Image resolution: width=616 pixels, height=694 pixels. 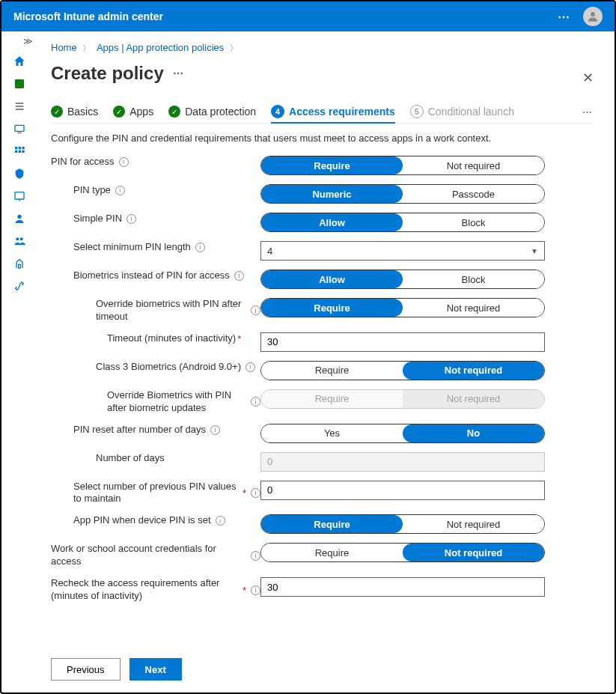 What do you see at coordinates (403, 433) in the screenshot?
I see `toggle-pin-reset: Yes No` at bounding box center [403, 433].